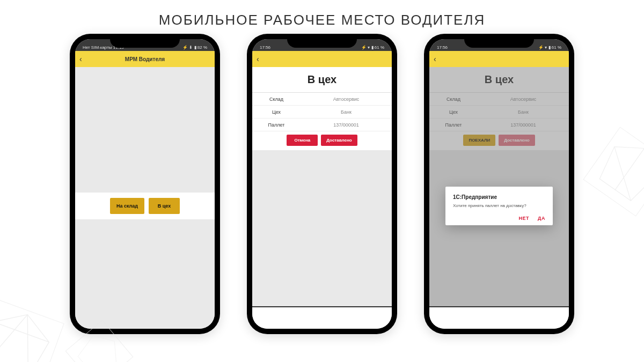 The image size is (644, 362). Describe the element at coordinates (524, 218) in the screenshot. I see `dialog-no-button: НЕТ` at that location.